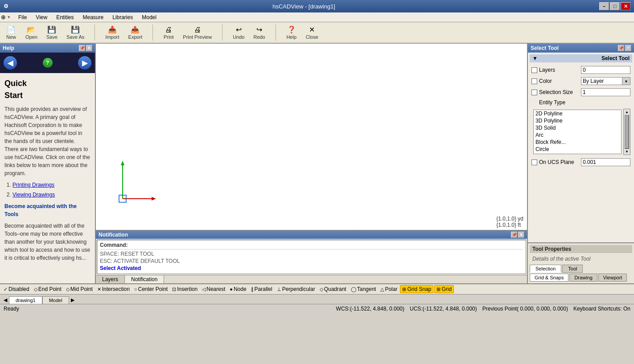 This screenshot has height=364, width=634. I want to click on snap-disabled: ✓ Disabled, so click(16, 289).